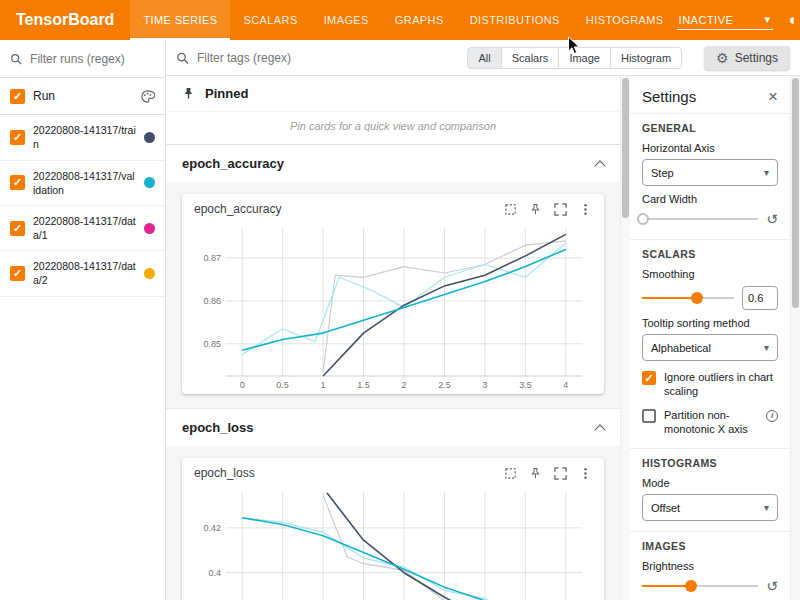 This screenshot has height=600, width=800. What do you see at coordinates (82, 228) in the screenshot?
I see `run-row-data-1: ✓ 20220808-141317/data/1` at bounding box center [82, 228].